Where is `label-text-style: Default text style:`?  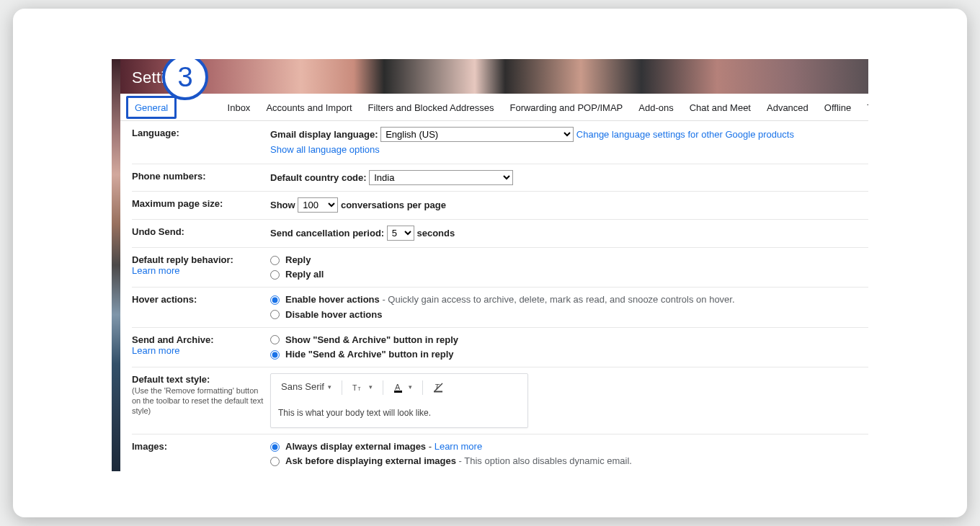
label-text-style: Default text style: is located at coordinates (171, 379).